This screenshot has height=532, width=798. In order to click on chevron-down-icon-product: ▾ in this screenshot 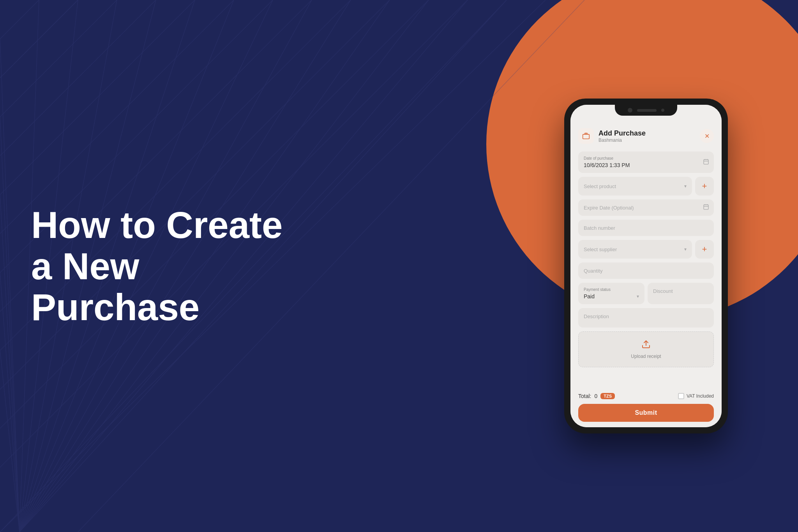, I will do `click(685, 186)`.